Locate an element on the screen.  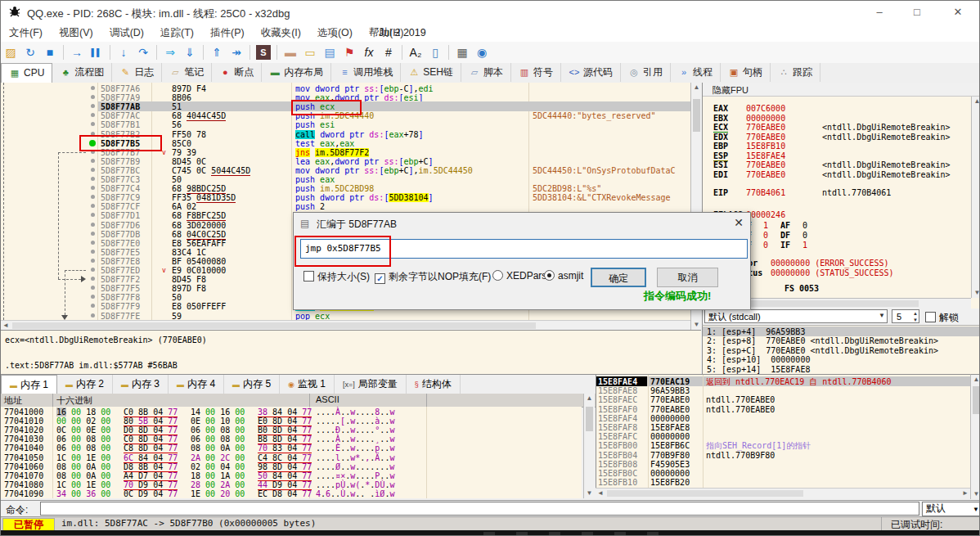
disasm-address: 5D8F77E8 is located at coordinates (120, 262).